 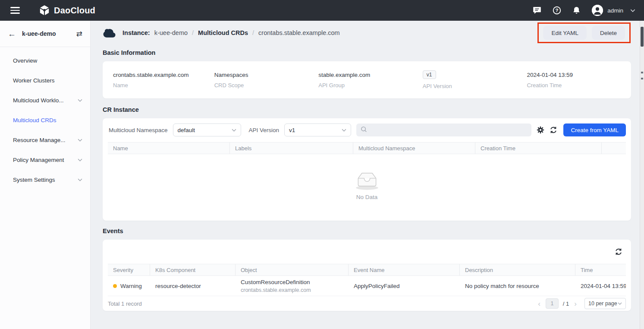 I want to click on object-cell: CustomResourceDefinition crontabs.stable…, so click(x=292, y=286).